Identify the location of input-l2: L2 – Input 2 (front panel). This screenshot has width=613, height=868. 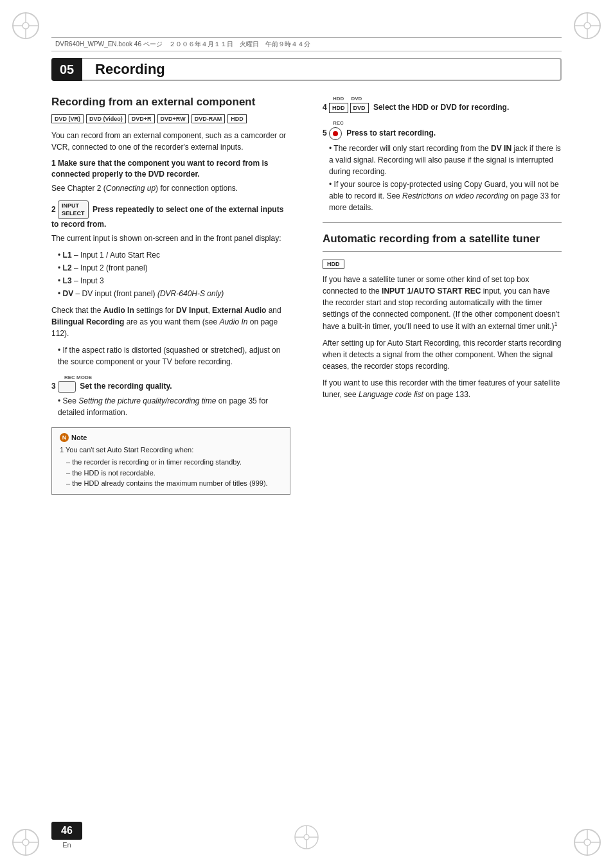
(174, 268).